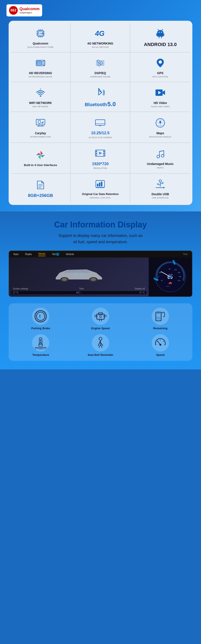  Describe the element at coordinates (40, 196) in the screenshot. I see `storage-title: 8GB+256GB` at that location.